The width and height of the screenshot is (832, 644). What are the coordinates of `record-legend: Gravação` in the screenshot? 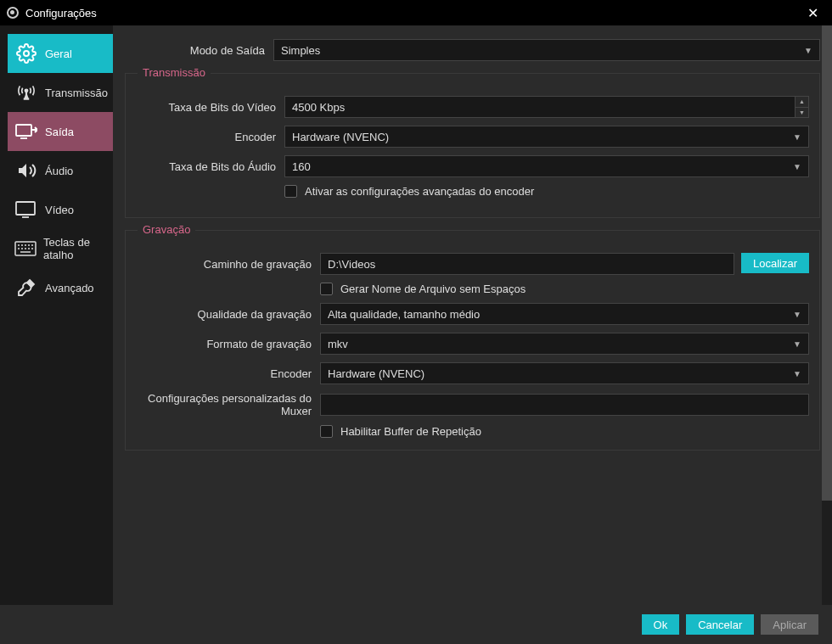 It's located at (166, 229).